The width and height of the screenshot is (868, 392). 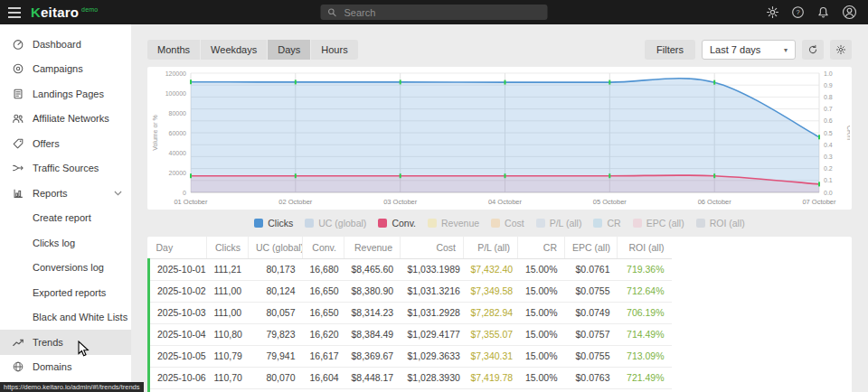 What do you see at coordinates (828, 108) in the screenshot?
I see `svg-text: 0.7` at bounding box center [828, 108].